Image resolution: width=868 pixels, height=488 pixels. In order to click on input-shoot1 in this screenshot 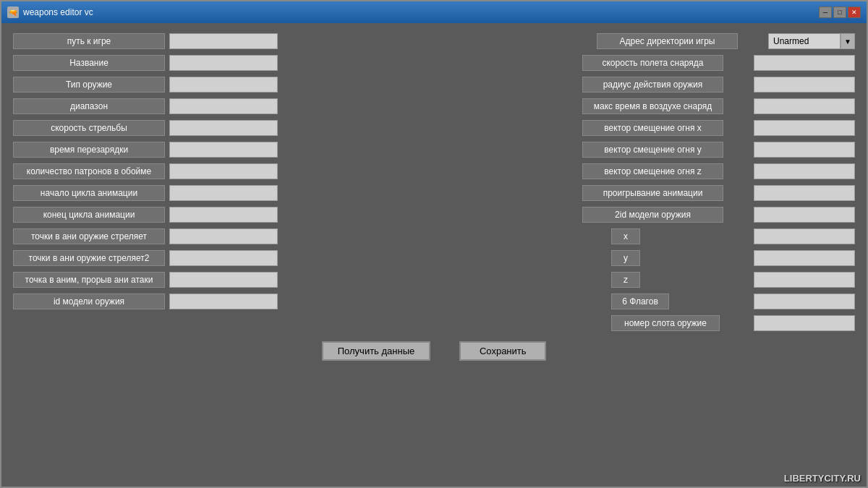, I will do `click(224, 236)`.